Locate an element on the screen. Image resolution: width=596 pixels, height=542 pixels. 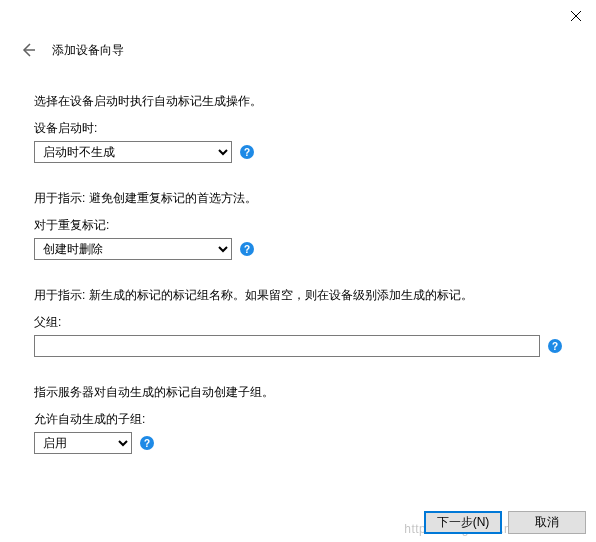
section-parent: 用于指示: 新生成的标记的标记组名称。如果留空，则在设备级别添加生成的标记。 父… is located at coordinates (298, 322).